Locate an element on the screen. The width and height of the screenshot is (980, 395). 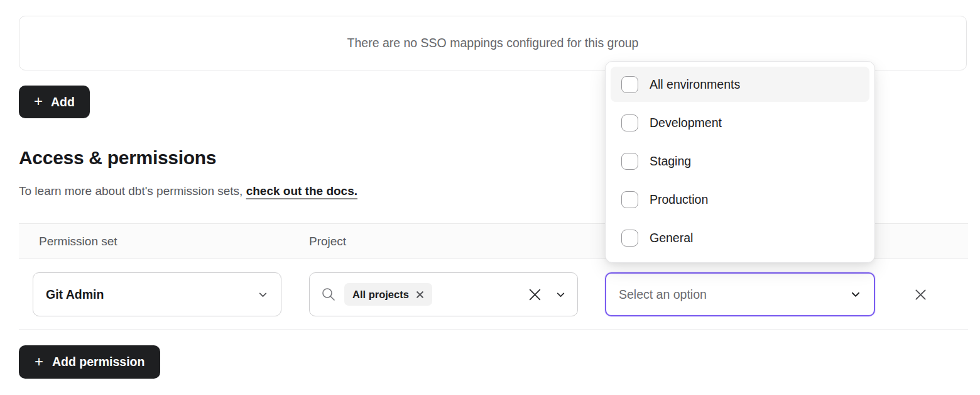
chip-remove-icon is located at coordinates (420, 294).